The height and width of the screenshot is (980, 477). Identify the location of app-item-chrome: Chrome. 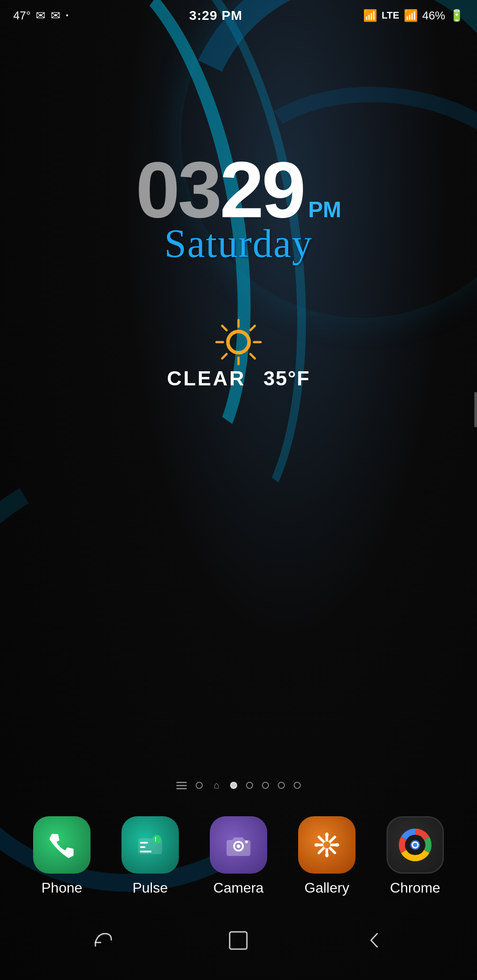
(415, 856).